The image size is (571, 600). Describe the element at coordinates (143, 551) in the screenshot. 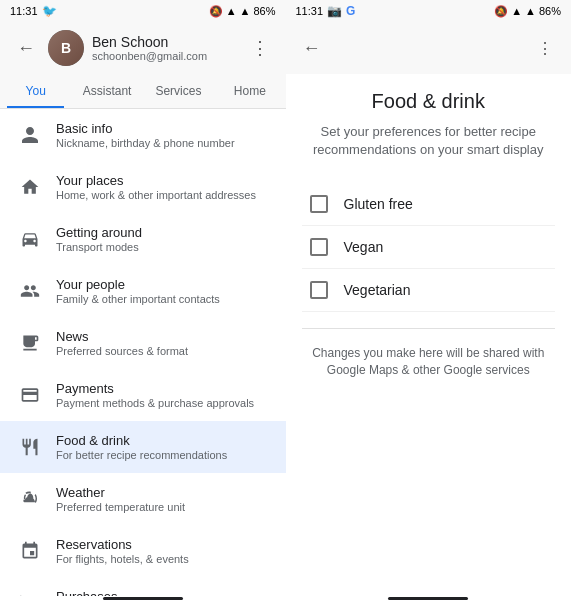

I see `menu-item-reservations: Reservations For flights, hotels, & even…` at that location.